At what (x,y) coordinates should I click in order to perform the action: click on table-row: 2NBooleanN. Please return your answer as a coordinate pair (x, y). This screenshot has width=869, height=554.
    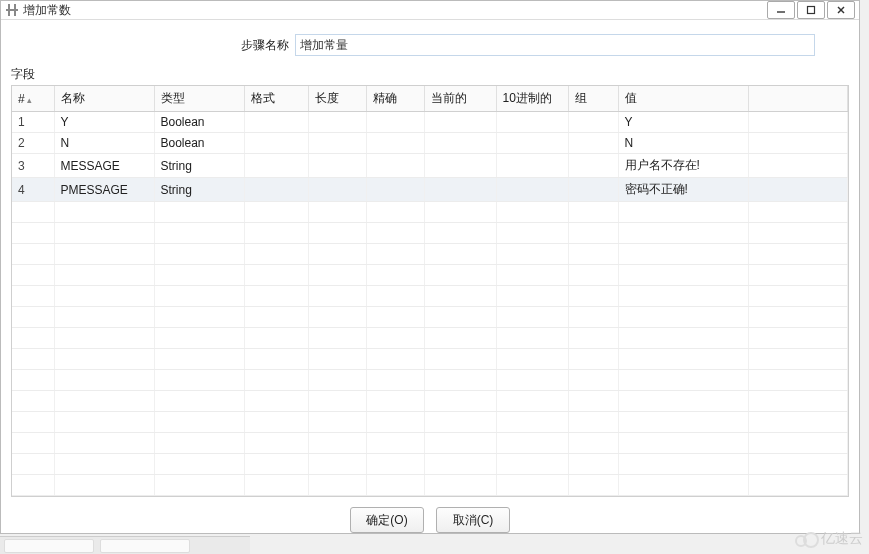
    Looking at the image, I should click on (430, 144).